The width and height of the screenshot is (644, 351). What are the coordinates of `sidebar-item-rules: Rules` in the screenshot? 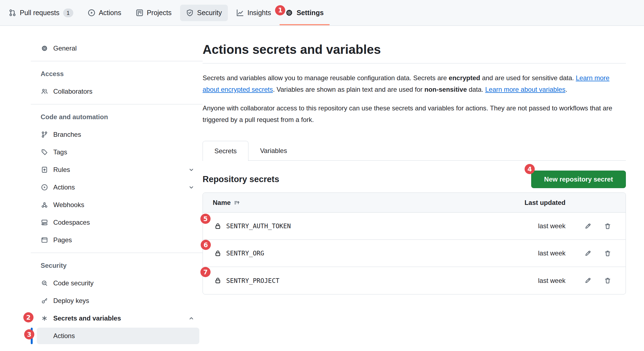 It's located at (117, 170).